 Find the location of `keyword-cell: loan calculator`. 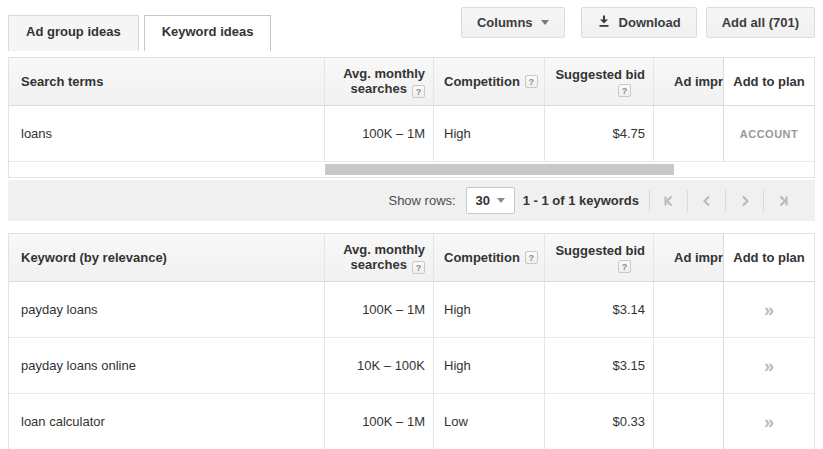

keyword-cell: loan calculator is located at coordinates (166, 422).